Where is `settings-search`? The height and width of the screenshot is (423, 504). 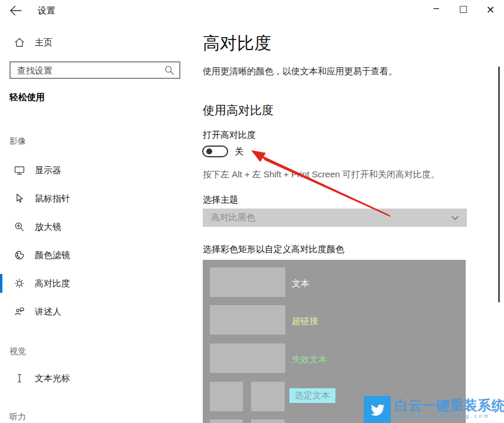
settings-search is located at coordinates (95, 70).